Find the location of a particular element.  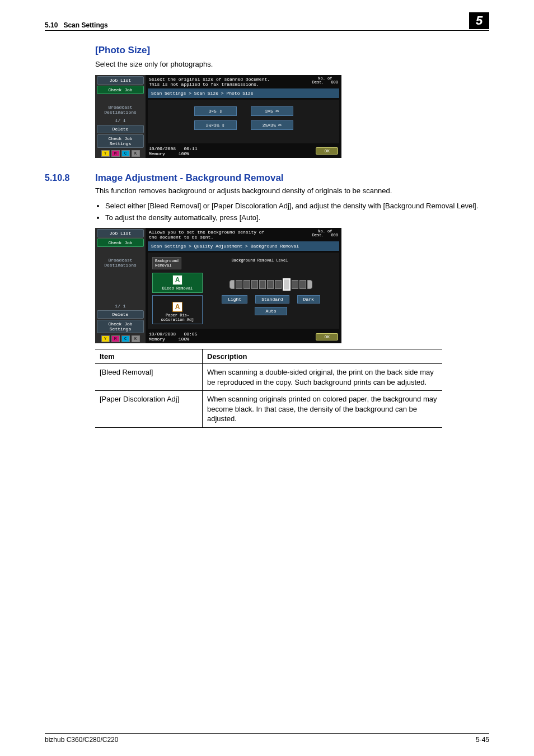

paper-discoloration-button: APaper Dis- coloration Adj is located at coordinates (177, 310).